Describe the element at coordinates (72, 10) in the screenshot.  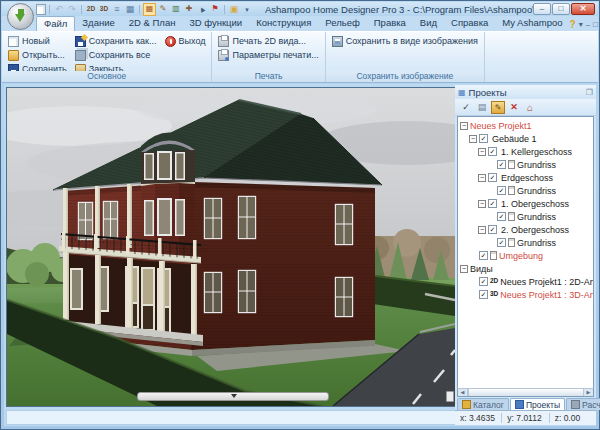
I see `redo-icon: ↷` at that location.